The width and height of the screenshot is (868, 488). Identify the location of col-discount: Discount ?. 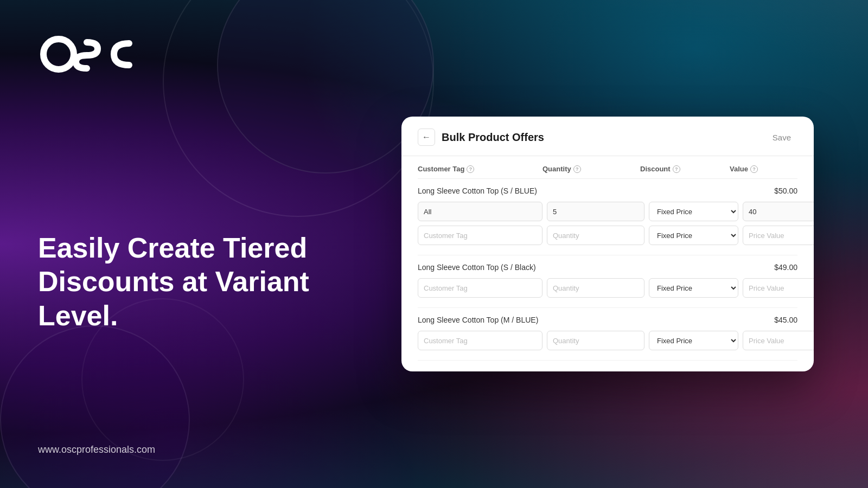
(685, 169).